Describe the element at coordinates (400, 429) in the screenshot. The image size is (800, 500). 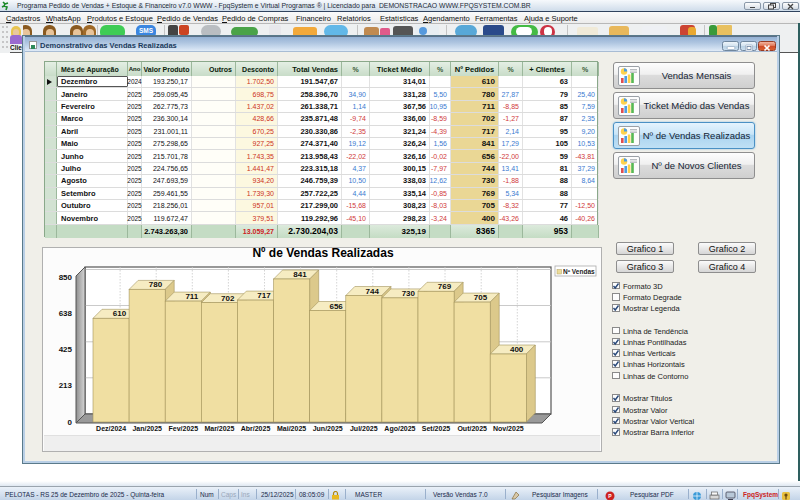
I see `svg-text: Ago/2025` at that location.